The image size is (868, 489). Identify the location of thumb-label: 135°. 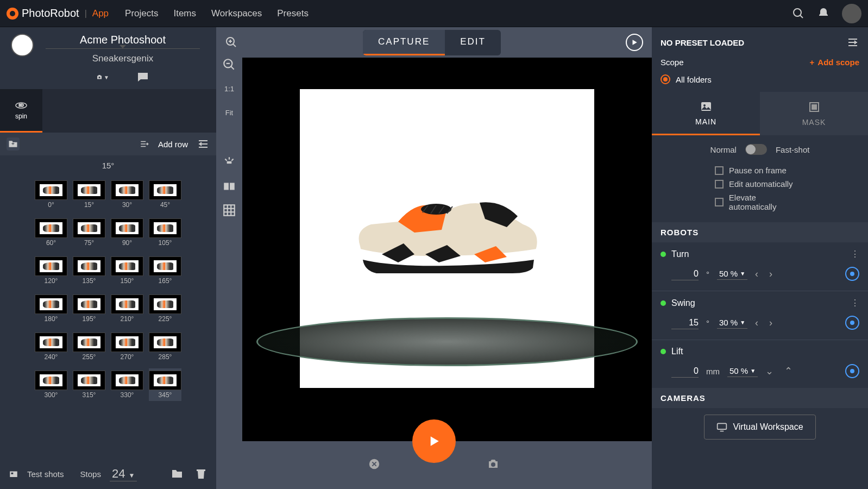
(89, 281).